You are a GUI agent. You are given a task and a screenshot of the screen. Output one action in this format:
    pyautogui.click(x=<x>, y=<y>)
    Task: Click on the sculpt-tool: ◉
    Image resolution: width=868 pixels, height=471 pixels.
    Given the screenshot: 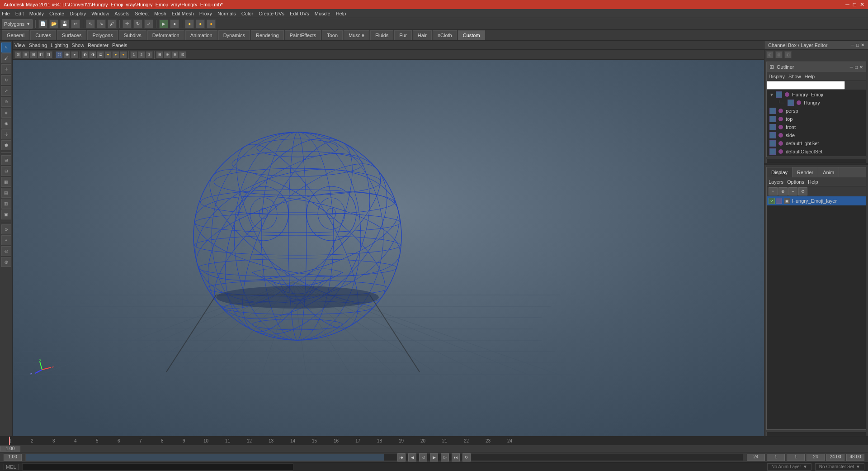 What is the action you would take?
    pyautogui.click(x=6, y=124)
    